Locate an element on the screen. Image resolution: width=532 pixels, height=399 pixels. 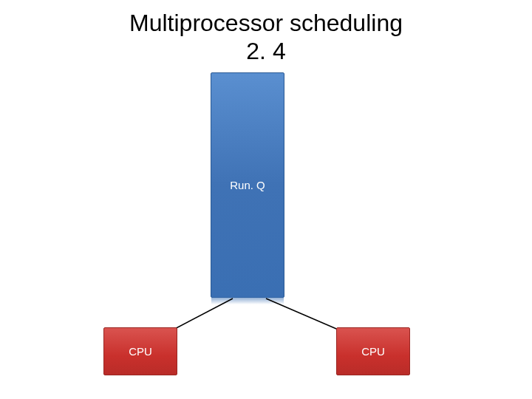
title-line-2: 2. 4 is located at coordinates (266, 51).